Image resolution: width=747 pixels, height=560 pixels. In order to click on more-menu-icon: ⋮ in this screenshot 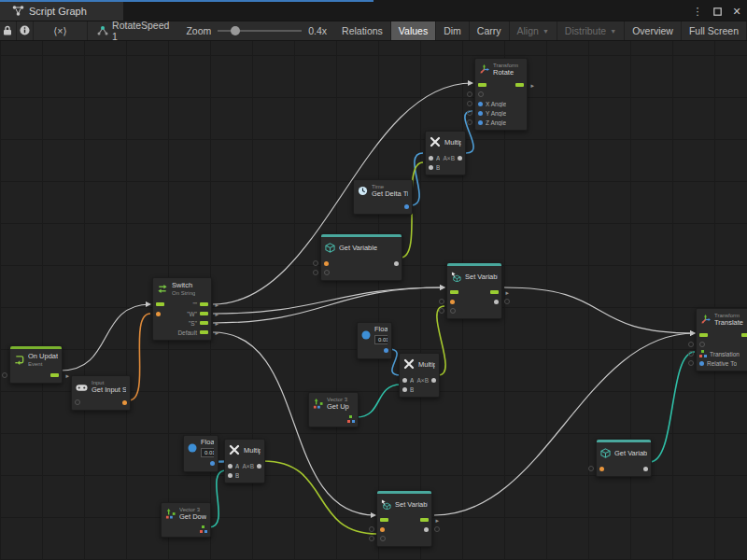, I will do `click(698, 11)`.